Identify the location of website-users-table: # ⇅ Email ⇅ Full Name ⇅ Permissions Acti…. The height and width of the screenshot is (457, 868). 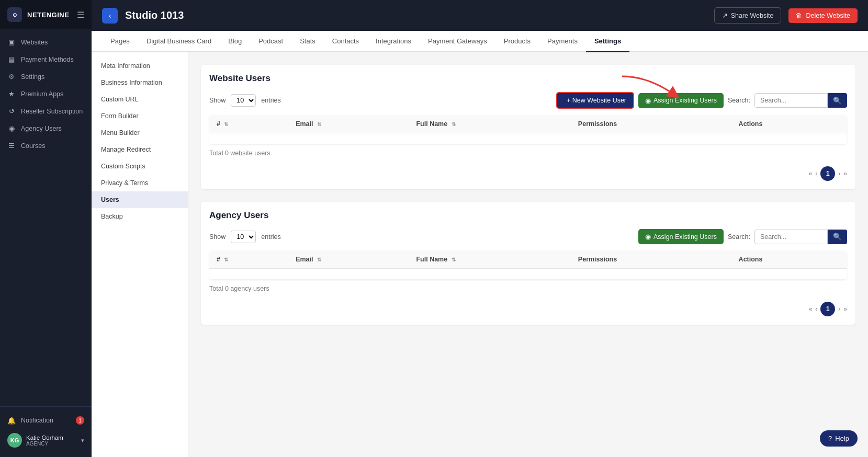
(528, 130).